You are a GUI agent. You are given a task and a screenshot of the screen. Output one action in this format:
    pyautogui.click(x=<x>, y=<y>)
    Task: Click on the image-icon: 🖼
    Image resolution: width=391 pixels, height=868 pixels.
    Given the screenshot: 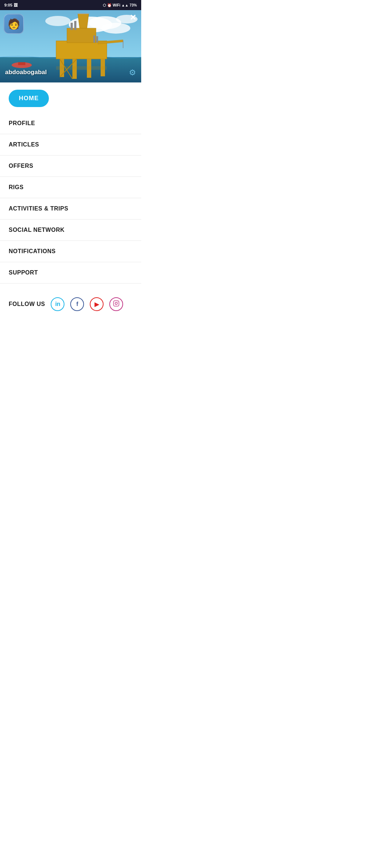 What is the action you would take?
    pyautogui.click(x=16, y=5)
    